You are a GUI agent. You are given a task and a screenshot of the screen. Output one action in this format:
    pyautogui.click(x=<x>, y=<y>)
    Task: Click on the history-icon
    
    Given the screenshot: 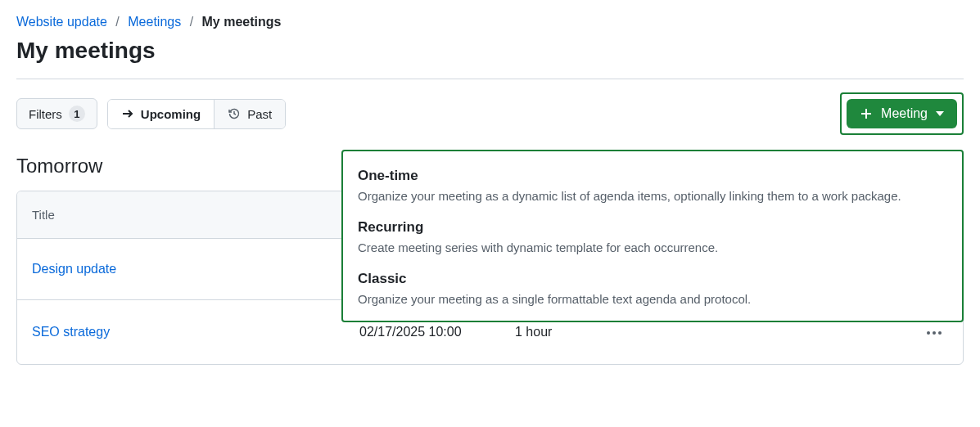 What is the action you would take?
    pyautogui.click(x=234, y=114)
    